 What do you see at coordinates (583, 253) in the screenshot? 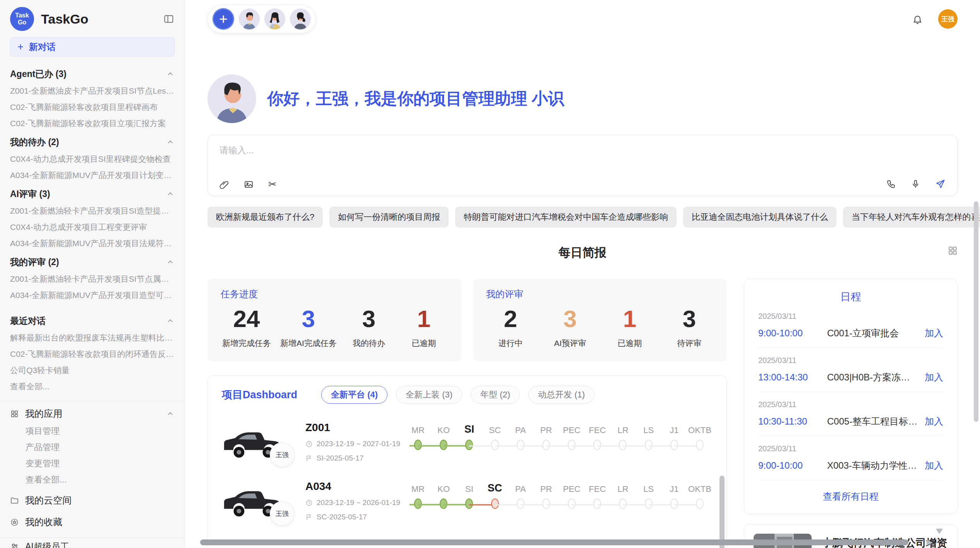
I see `daily-briefing-header: 每日简报` at bounding box center [583, 253].